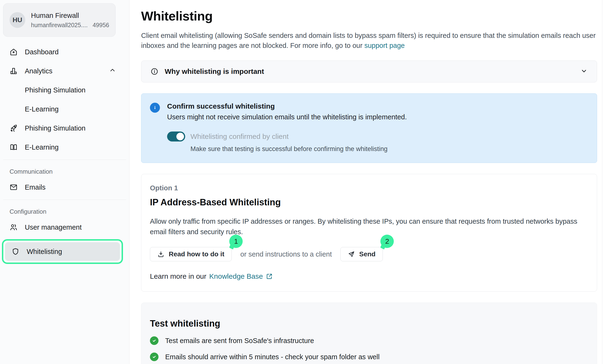 The width and height of the screenshot is (604, 364). What do you see at coordinates (70, 16) in the screenshot?
I see `org-name: Human Firewall` at bounding box center [70, 16].